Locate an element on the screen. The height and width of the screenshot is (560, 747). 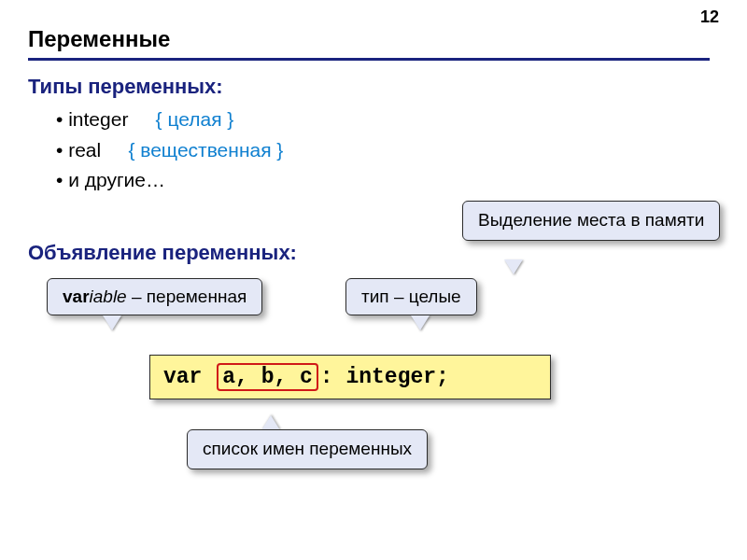
var-bold: var is located at coordinates (77, 297).